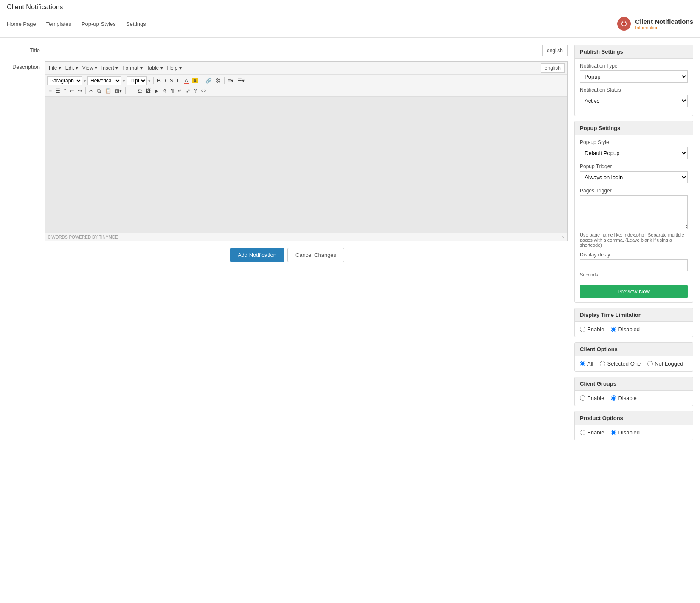 This screenshot has height=603, width=700. Describe the element at coordinates (118, 91) in the screenshot. I see `table-insert-btn: ⊞▾` at that location.